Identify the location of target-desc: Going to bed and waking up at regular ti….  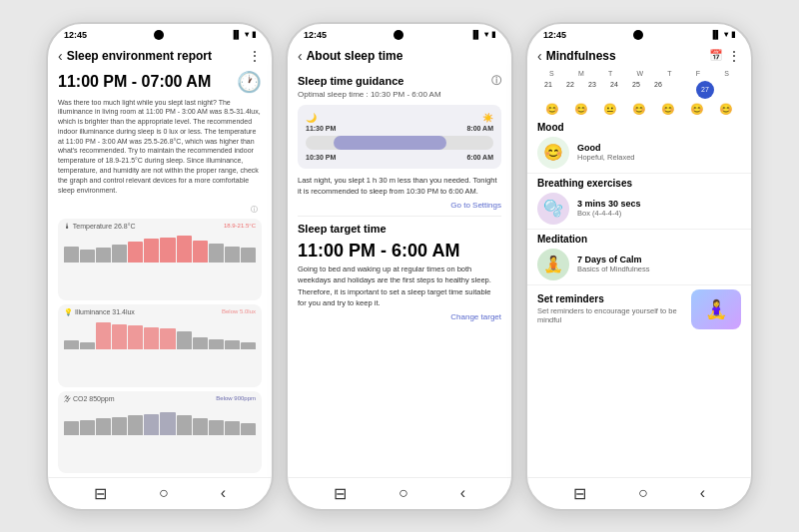
(400, 287).